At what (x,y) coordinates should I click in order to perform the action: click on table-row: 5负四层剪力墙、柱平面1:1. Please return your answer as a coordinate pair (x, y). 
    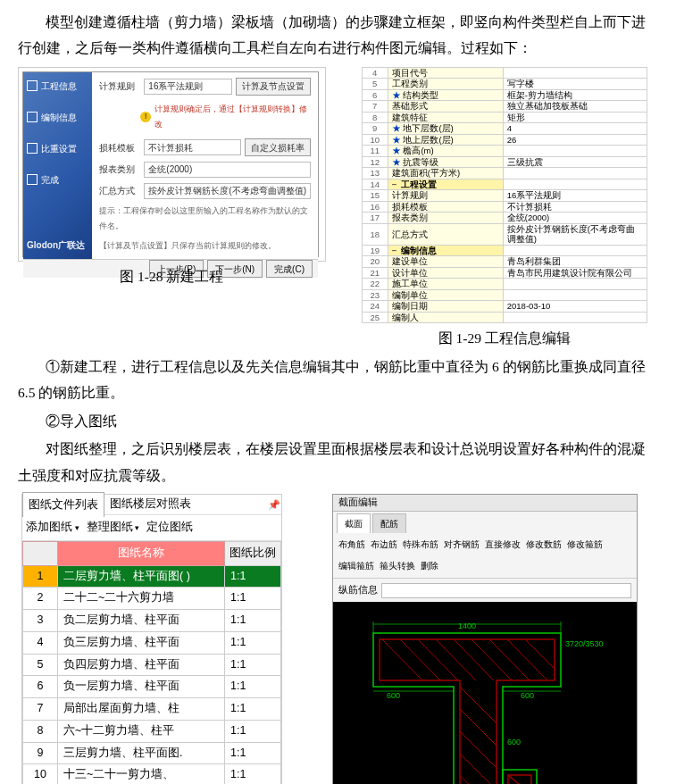
    Looking at the image, I should click on (152, 664).